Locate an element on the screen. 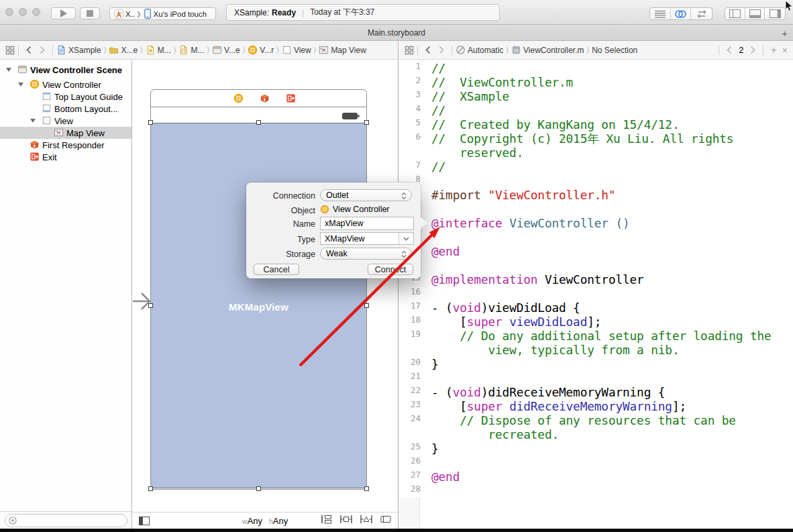 The height and width of the screenshot is (532, 793). automatic-icon is located at coordinates (460, 50).